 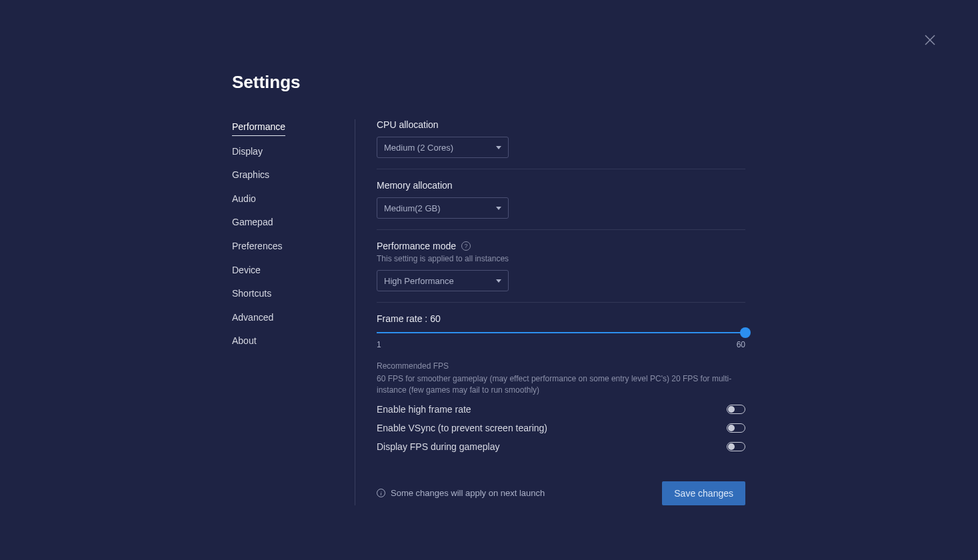 What do you see at coordinates (561, 319) in the screenshot?
I see `frame-rate-label: Frame rate : 60` at bounding box center [561, 319].